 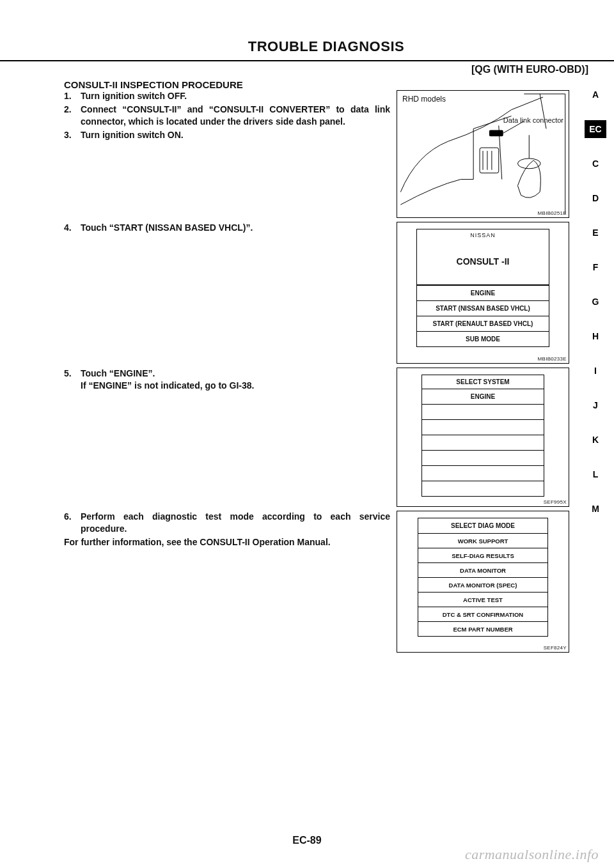 I want to click on tab-j: J, so click(x=595, y=405).